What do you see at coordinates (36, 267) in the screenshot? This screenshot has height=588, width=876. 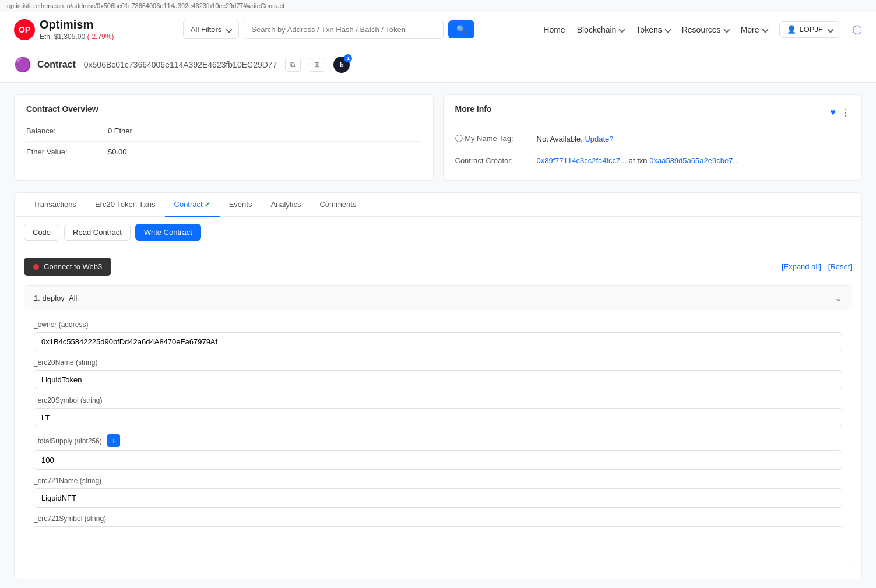 I see `disconnected-icon` at bounding box center [36, 267].